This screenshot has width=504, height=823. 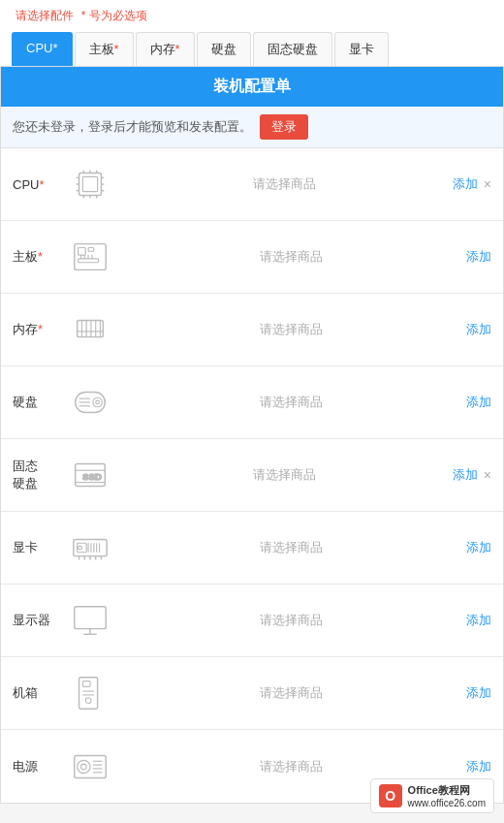 I want to click on tab-cpu: CPU*, so click(x=43, y=48).